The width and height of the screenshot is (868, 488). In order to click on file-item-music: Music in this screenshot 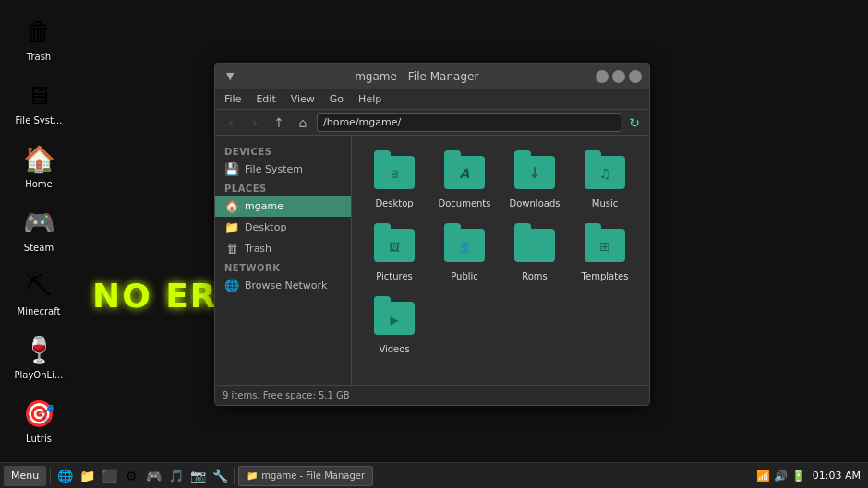, I will do `click(605, 179)`.